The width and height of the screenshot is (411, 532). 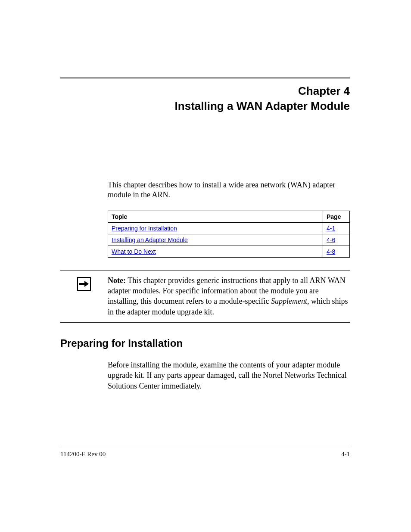 I want to click on section-body-preparing: Before installing the module, examine th…, so click(x=229, y=376).